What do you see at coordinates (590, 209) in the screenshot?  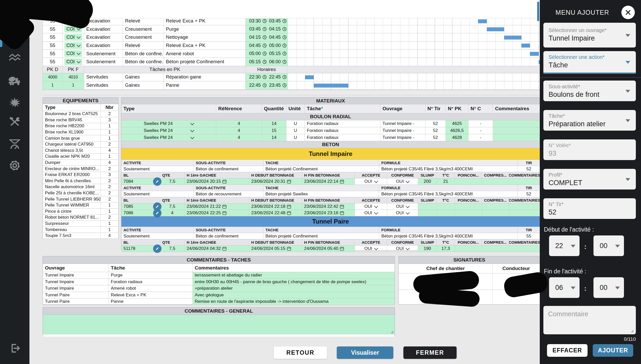 I see `tir-input: N° Tir* 52` at bounding box center [590, 209].